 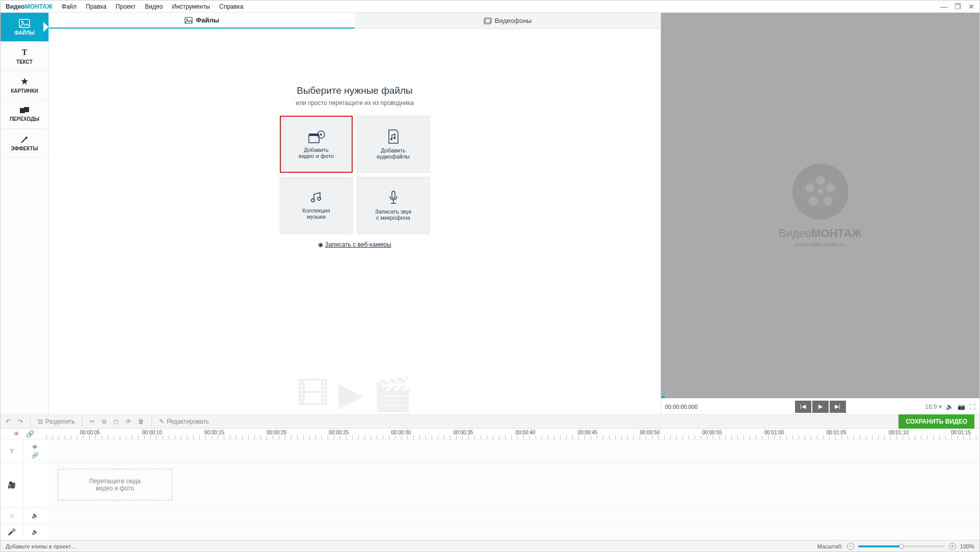 I want to click on video-dropzone: Перетащите сюда видео и фото, so click(x=115, y=485).